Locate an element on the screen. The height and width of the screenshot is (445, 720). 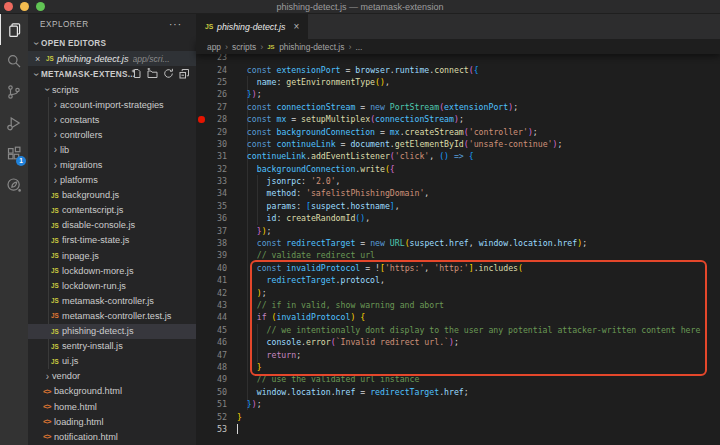
tree-item-metamask-controller.js: JSmetamask-controller.js is located at coordinates (112, 300).